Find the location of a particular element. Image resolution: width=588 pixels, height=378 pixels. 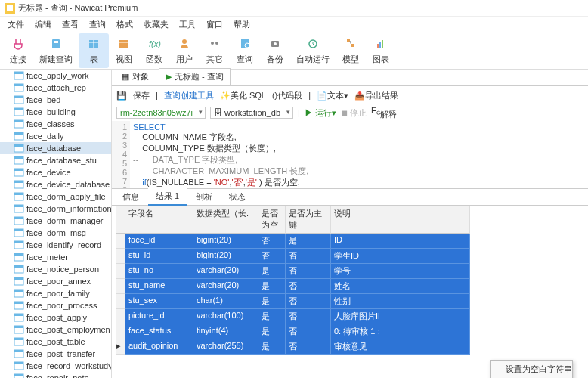

menu-edit: 编辑 is located at coordinates (43, 24).